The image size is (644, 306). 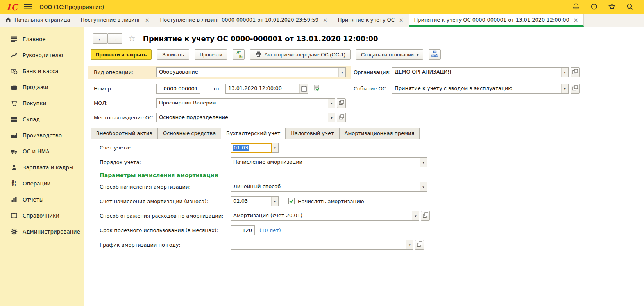 What do you see at coordinates (33, 200) in the screenshot?
I see `sidebar-item-label: Отчеты` at bounding box center [33, 200].